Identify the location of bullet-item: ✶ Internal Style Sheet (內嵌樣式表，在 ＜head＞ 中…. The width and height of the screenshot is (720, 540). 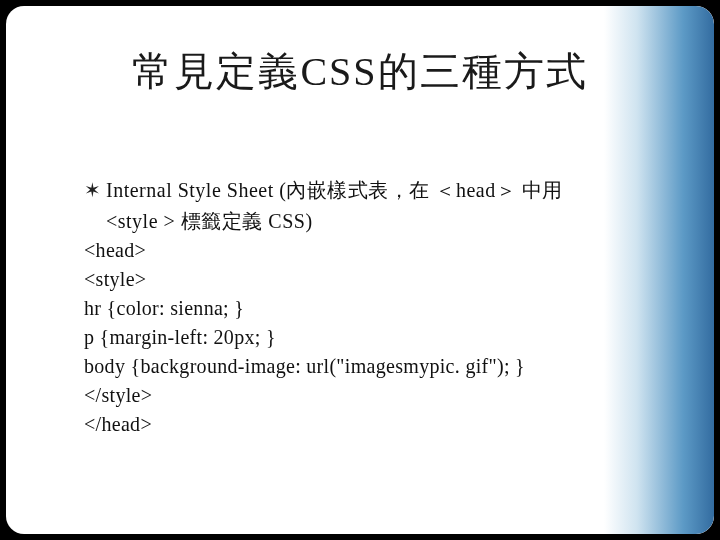
(364, 190).